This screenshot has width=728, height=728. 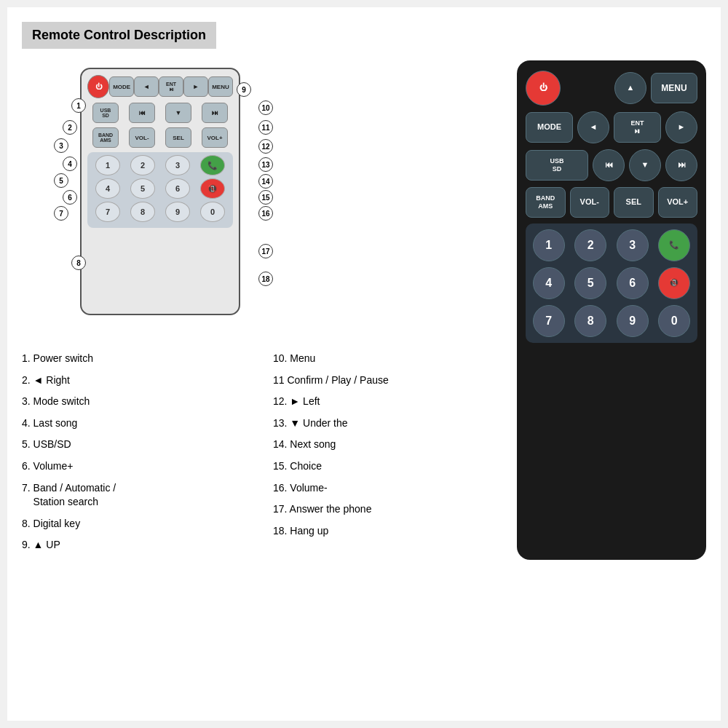 What do you see at coordinates (160, 212) in the screenshot?
I see `numpad-row-3: 7 8 9 0` at bounding box center [160, 212].